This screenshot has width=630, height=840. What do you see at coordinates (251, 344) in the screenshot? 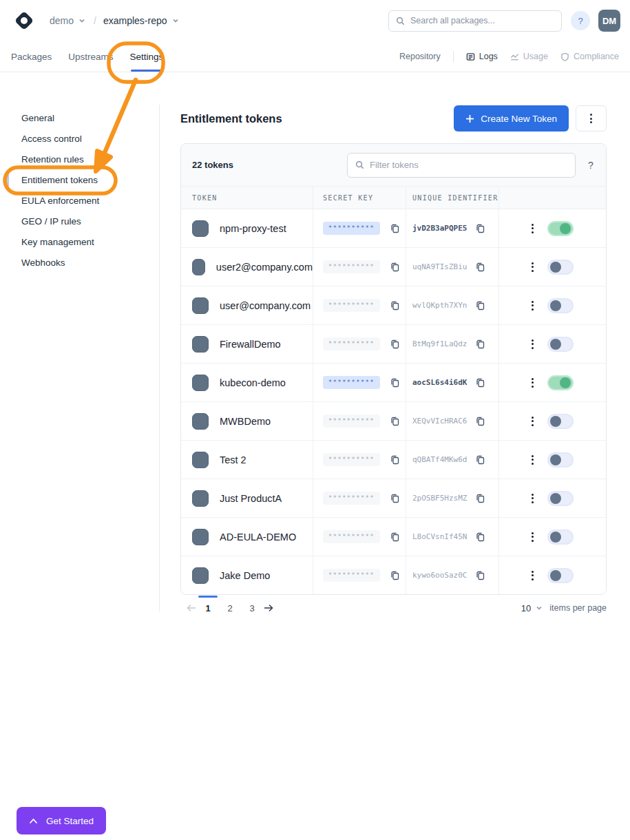
I see `token-name: FirewallDemo` at bounding box center [251, 344].